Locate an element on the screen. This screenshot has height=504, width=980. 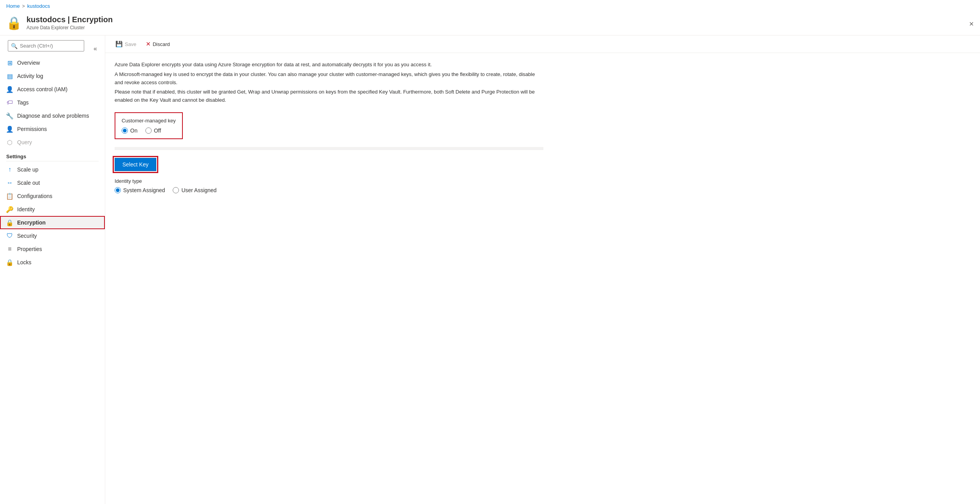
radio-on-input is located at coordinates (125, 131).